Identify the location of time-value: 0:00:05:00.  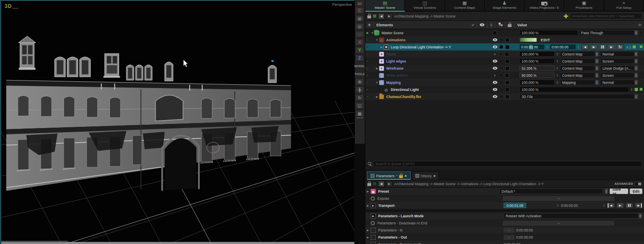
(524, 237).